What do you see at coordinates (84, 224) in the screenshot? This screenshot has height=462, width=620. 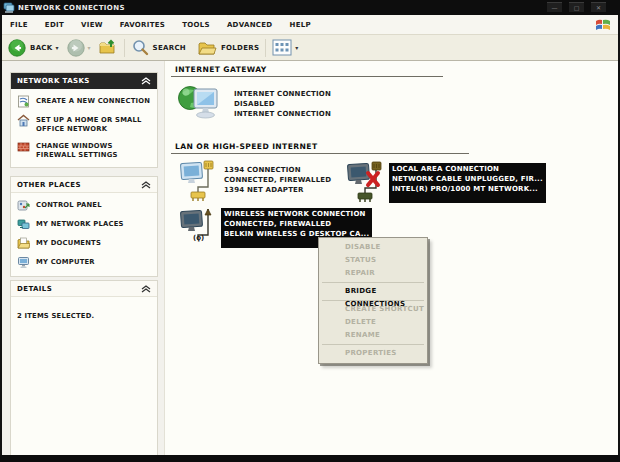 I see `place-my-network-places: MY NETWORK PLACES` at bounding box center [84, 224].